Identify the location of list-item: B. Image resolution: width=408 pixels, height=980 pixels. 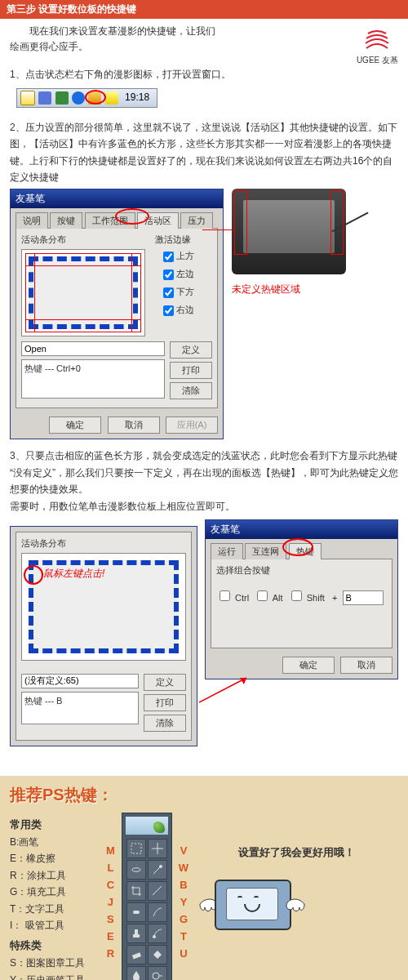
(184, 885).